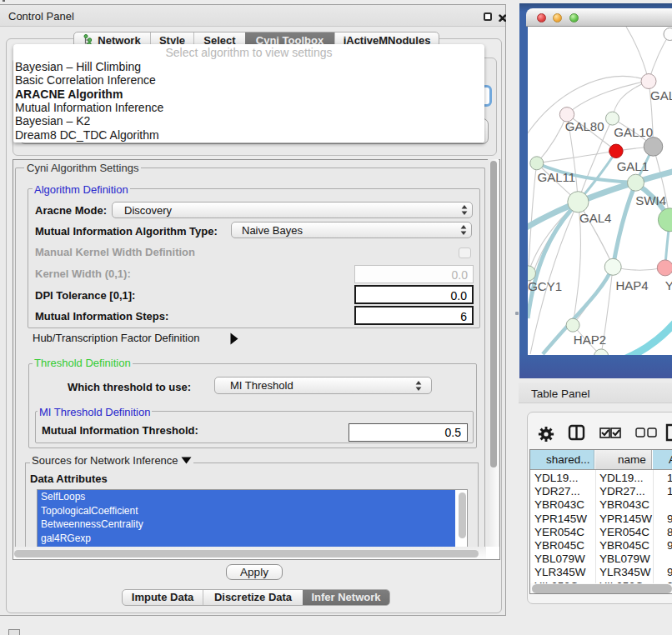  Describe the element at coordinates (669, 285) in the screenshot. I see `svg-text: YM` at that location.